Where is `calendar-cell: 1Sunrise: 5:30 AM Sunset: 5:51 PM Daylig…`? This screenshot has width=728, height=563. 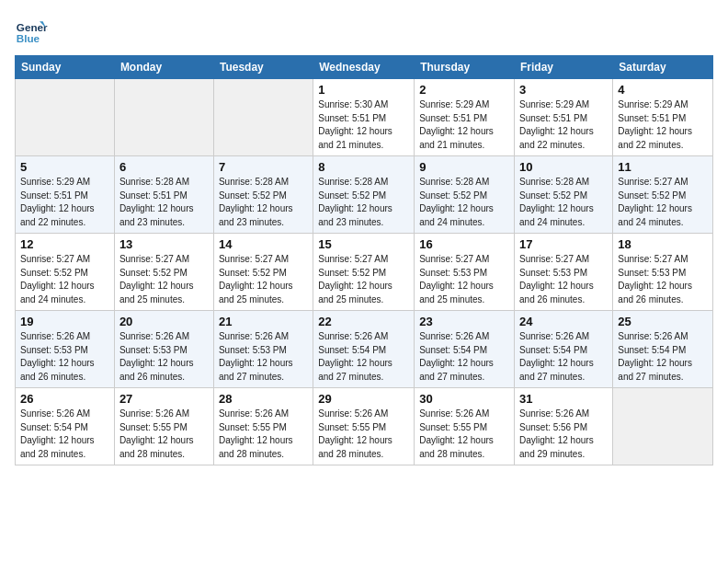
calendar-cell: 1Sunrise: 5:30 AM Sunset: 5:51 PM Daylig… is located at coordinates (364, 118).